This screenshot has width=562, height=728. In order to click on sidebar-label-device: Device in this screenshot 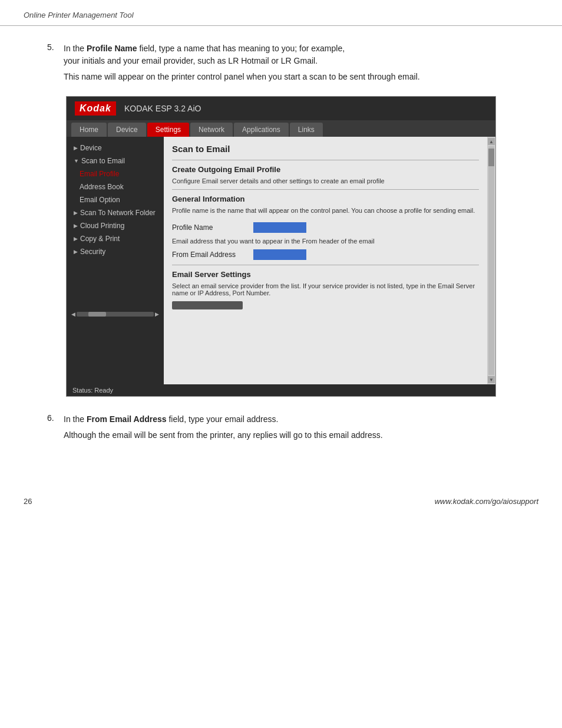, I will do `click(91, 148)`.